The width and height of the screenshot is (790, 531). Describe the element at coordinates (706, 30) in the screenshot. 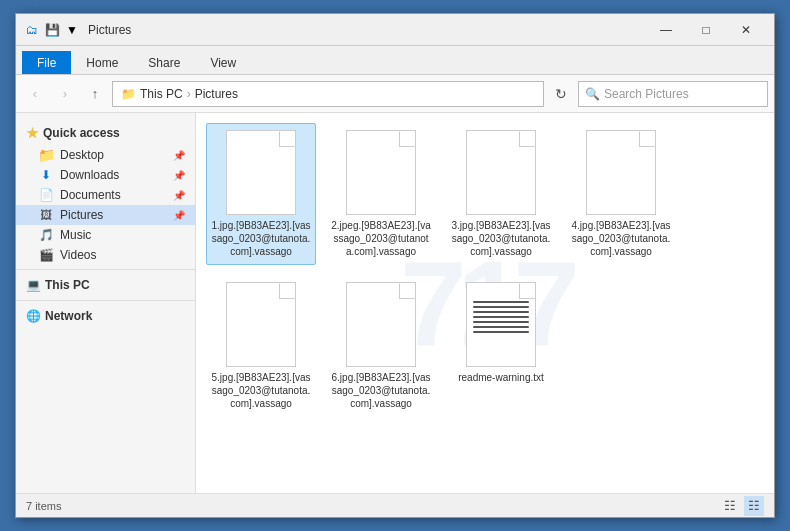

I see `window-controls: — □ ✕` at that location.